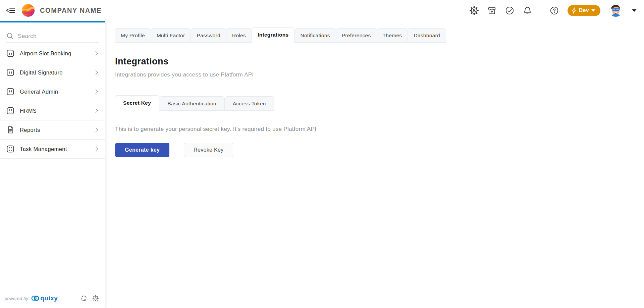 This screenshot has width=644, height=308. I want to click on generate-key-button: Generate key, so click(142, 150).